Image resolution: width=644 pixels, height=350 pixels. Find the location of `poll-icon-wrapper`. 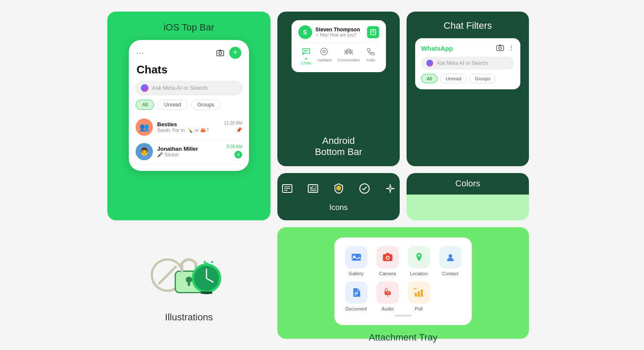

poll-icon-wrapper is located at coordinates (419, 292).